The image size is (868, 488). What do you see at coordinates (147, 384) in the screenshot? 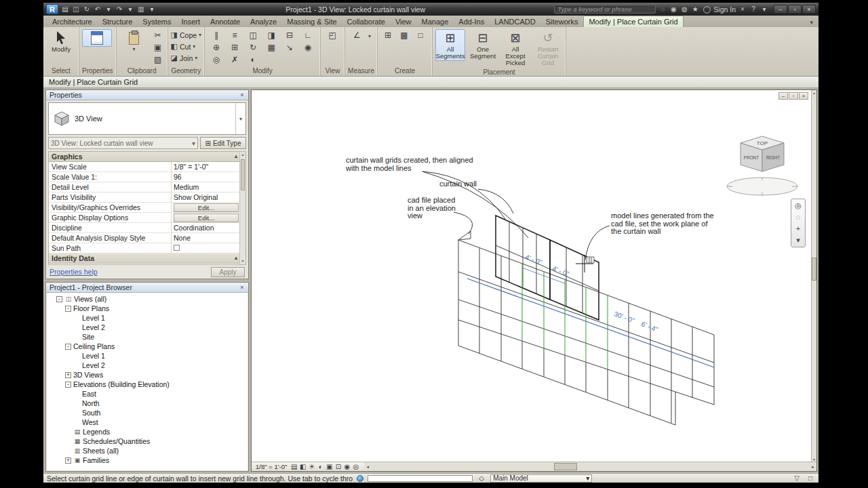
I see `tree-elevations: - Elevations (Building Elevation)` at bounding box center [147, 384].